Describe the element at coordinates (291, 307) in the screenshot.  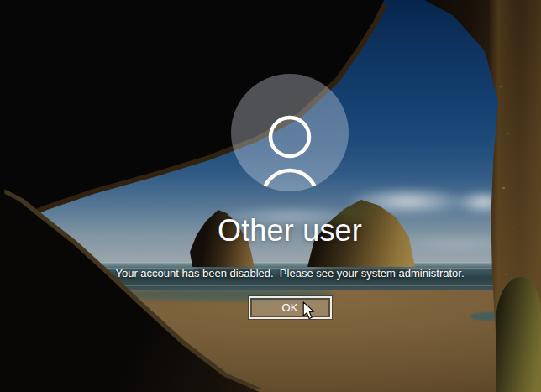
I see `ok-button: OK` at that location.